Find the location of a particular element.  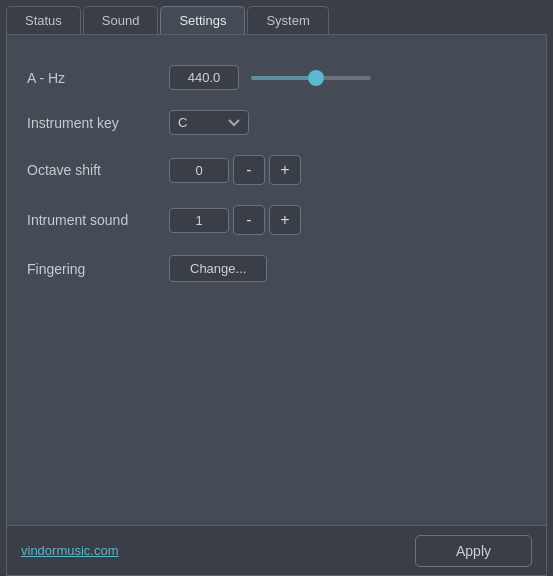

octave-plus-button: + is located at coordinates (285, 170).